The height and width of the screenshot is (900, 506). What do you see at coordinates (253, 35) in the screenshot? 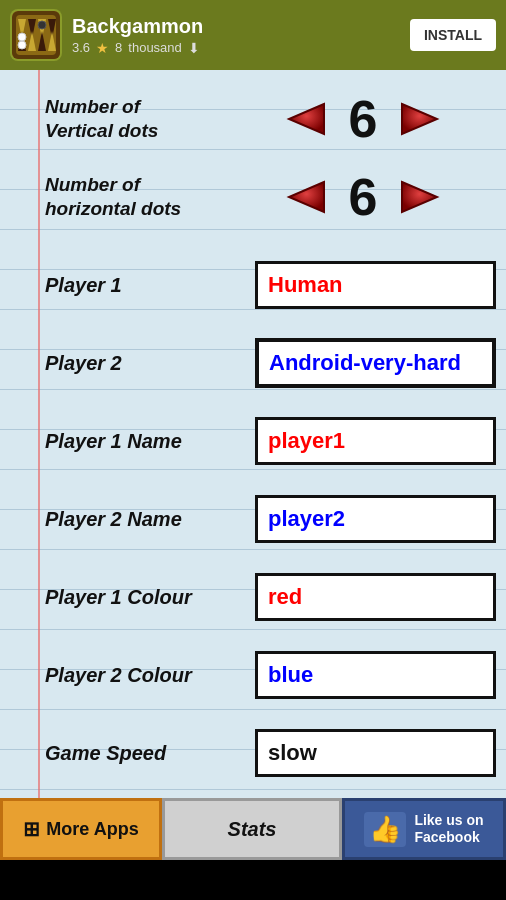
I see `top-bar: Backgammon 3.6 ★ 8 thousand ⬇ INSTALL` at bounding box center [253, 35].